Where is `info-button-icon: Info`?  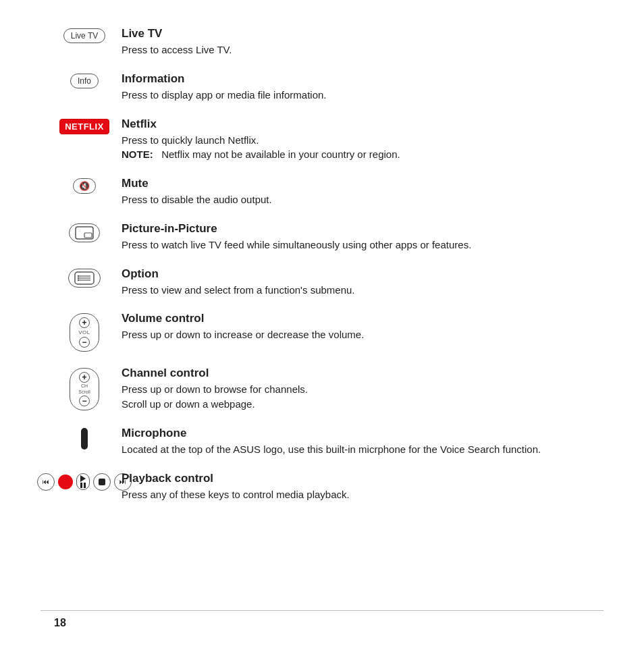
info-button-icon: Info is located at coordinates (84, 81).